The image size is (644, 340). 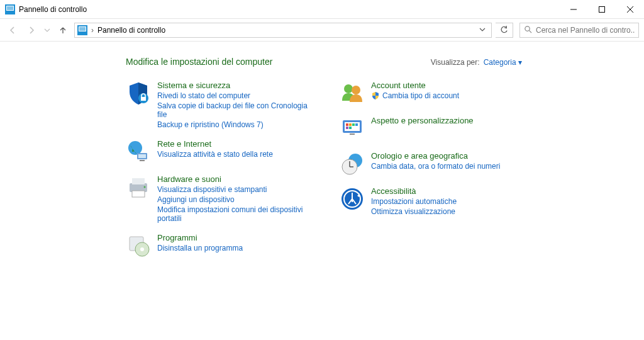 I want to click on ease-of-access-icon, so click(x=352, y=199).